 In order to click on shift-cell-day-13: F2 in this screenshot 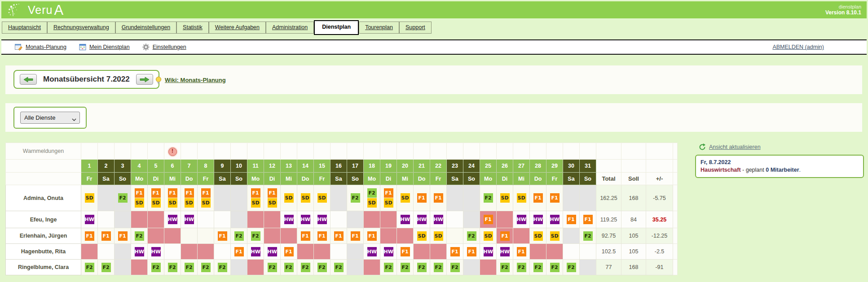, I will do `click(289, 267)`.